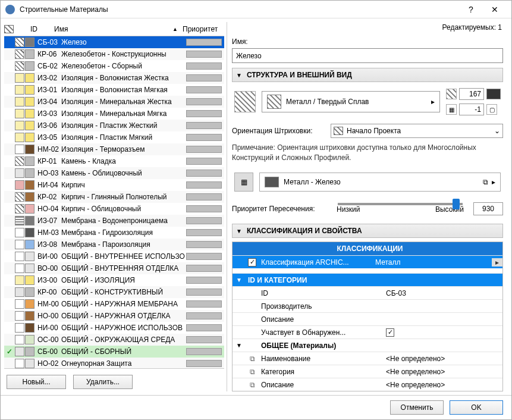 This screenshot has height=420, width=512. I want to click on orientation-icon, so click(338, 131).